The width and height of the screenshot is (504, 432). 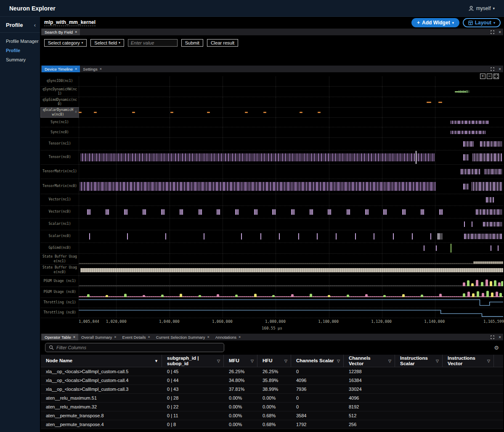 What do you see at coordinates (369, 361) in the screenshot?
I see `column-header-channels-vector: Channels Vector▽` at bounding box center [369, 361].